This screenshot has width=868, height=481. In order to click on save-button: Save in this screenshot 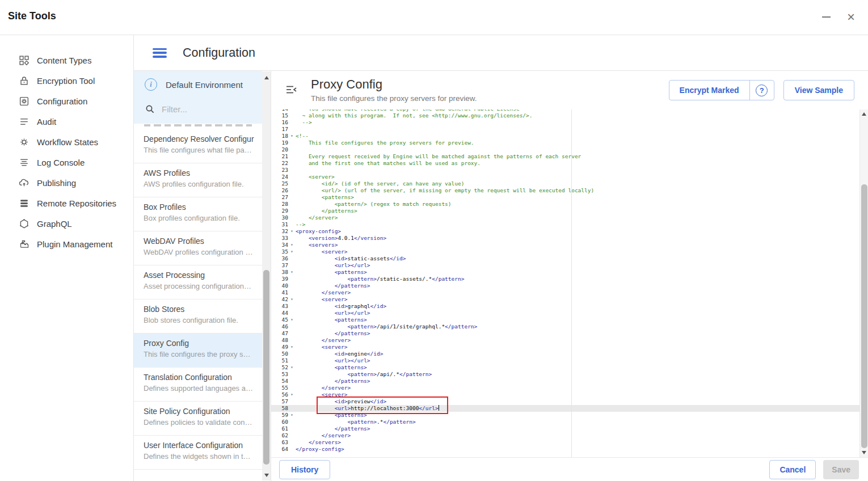, I will do `click(841, 470)`.